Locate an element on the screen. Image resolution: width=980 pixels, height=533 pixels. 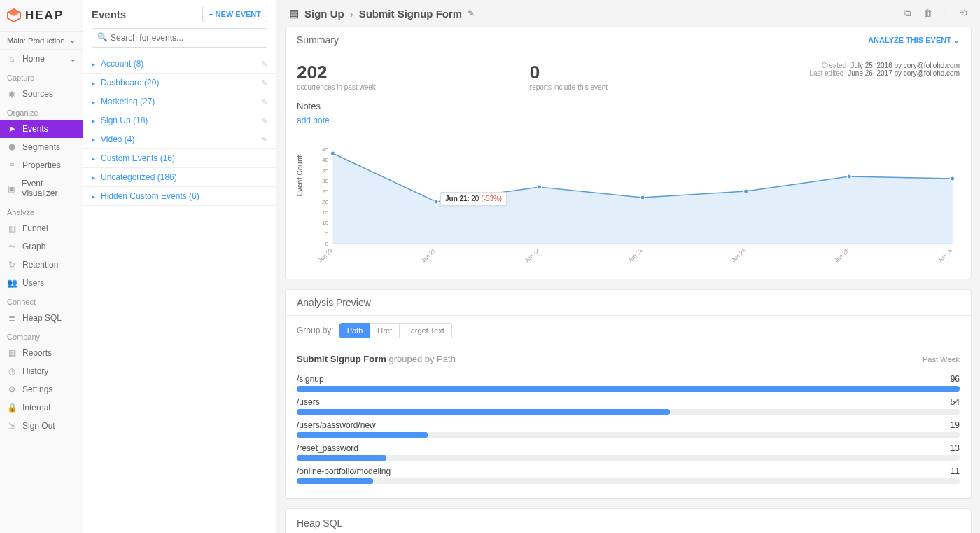
groupby-target-text: Target Text is located at coordinates (426, 331).